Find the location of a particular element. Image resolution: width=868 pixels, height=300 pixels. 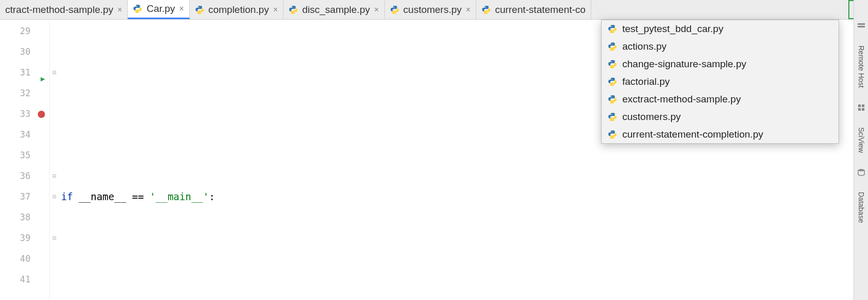

editor-tab-bar: ctract-method-sample.py × Car.py × compl… is located at coordinates (434, 10).